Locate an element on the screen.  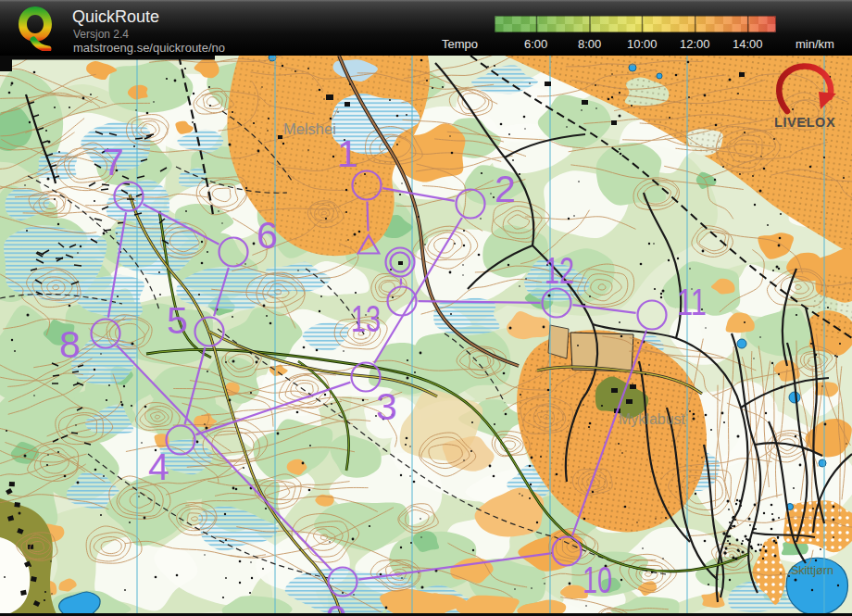
svg-text: 12 is located at coordinates (559, 270).